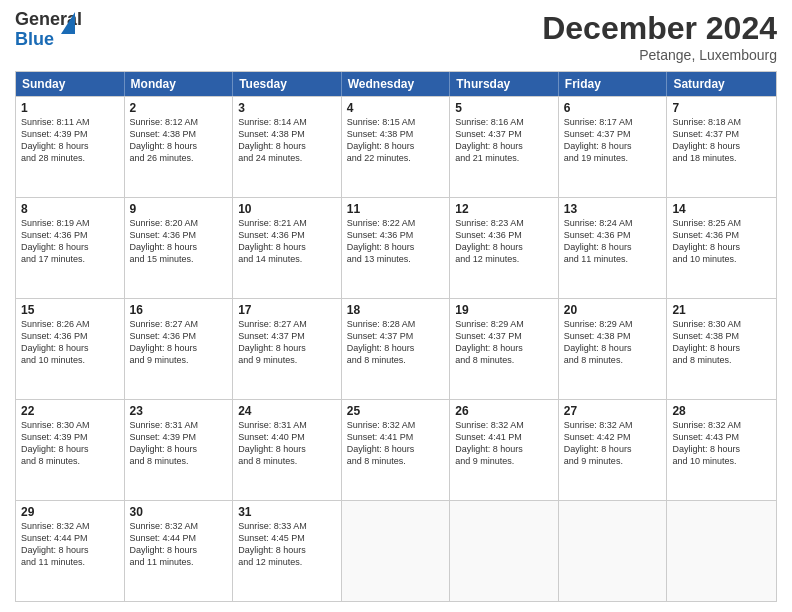 Image resolution: width=792 pixels, height=612 pixels. Describe the element at coordinates (722, 84) in the screenshot. I see `header-day-saturday: Saturday` at that location.